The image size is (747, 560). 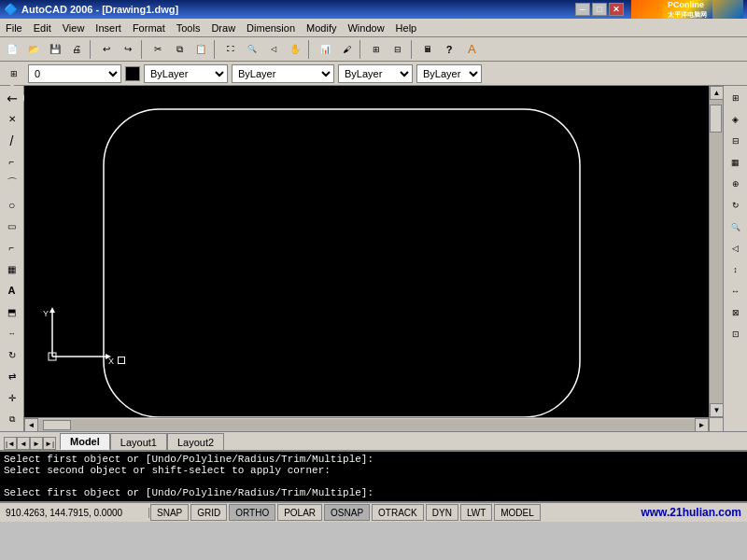 I want to click on scroll-left-button: ◄, so click(x=32, y=426).